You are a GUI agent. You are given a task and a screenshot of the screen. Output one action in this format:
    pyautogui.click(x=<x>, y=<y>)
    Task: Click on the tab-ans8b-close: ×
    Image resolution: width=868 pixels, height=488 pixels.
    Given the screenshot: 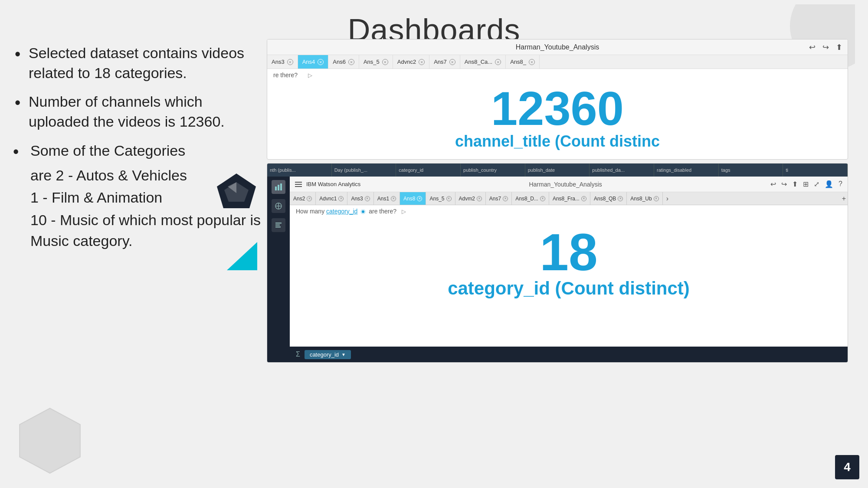 What is the action you would take?
    pyautogui.click(x=532, y=62)
    